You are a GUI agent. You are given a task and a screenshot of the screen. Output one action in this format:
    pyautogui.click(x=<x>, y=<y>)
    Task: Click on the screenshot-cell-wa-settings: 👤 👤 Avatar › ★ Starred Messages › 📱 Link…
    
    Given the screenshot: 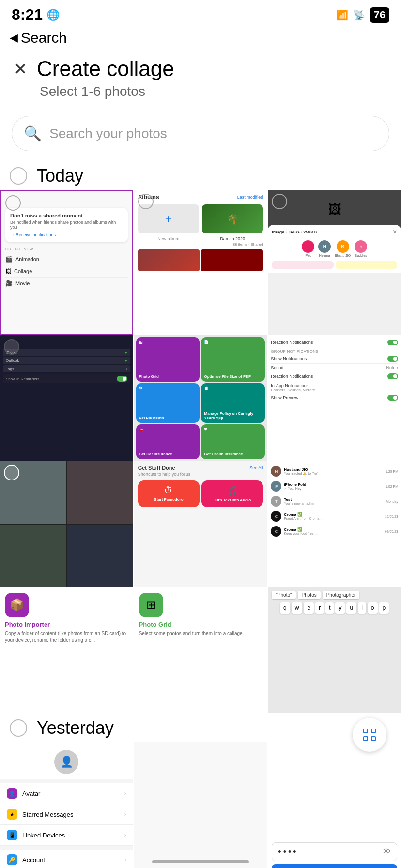 What is the action you would take?
    pyautogui.click(x=67, y=805)
    